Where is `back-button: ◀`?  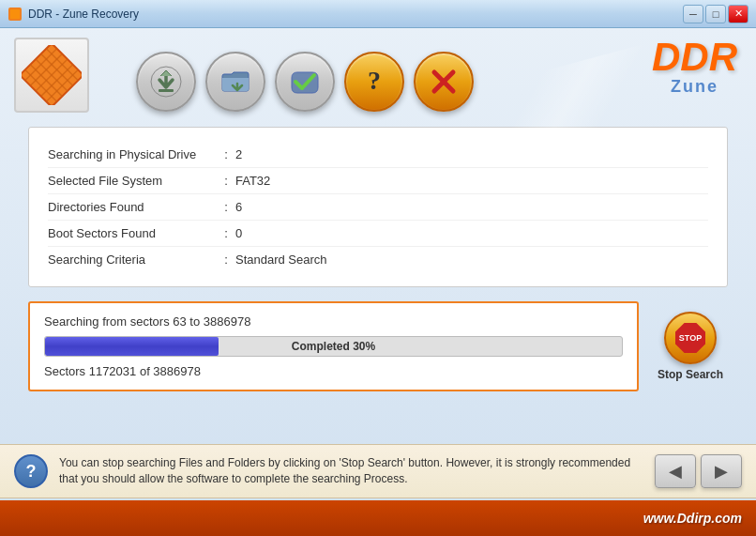
back-button: ◀ is located at coordinates (675, 471).